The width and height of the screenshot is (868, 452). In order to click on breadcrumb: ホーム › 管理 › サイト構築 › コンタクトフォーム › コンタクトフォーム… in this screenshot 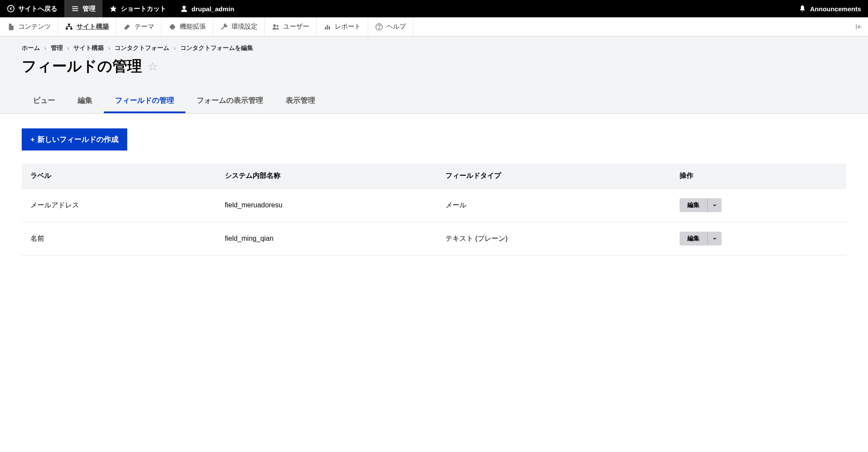, I will do `click(434, 48)`.